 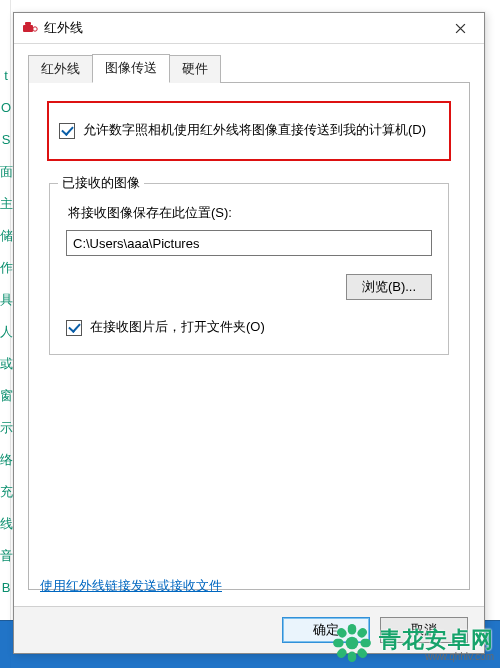 What do you see at coordinates (250, 213) in the screenshot?
I see `save-location-label: 将接收图像保存在此位置(S):` at bounding box center [250, 213].